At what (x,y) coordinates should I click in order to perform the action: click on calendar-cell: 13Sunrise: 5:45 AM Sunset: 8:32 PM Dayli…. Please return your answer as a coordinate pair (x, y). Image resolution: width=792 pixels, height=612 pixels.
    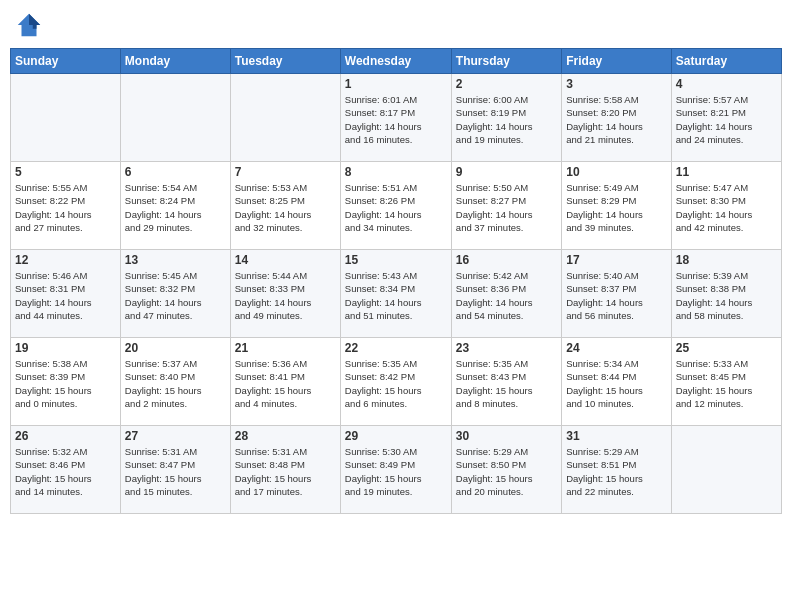
    Looking at the image, I should click on (175, 294).